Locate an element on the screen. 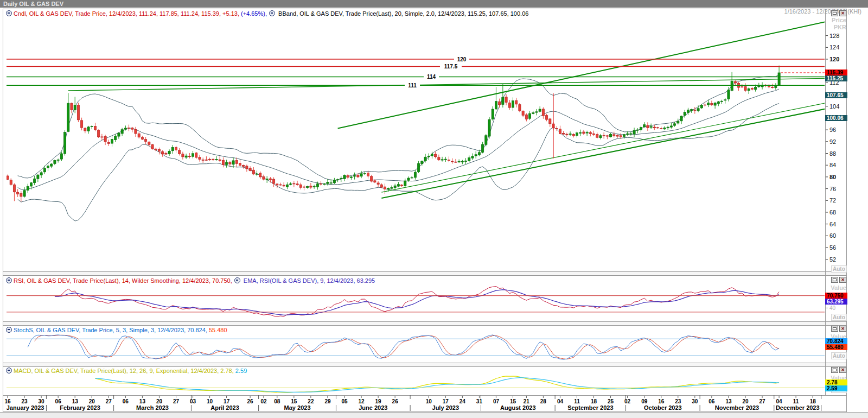 Image resolution: width=868 pixels, height=418 pixels. axis-value-label: 107.65 is located at coordinates (837, 96).